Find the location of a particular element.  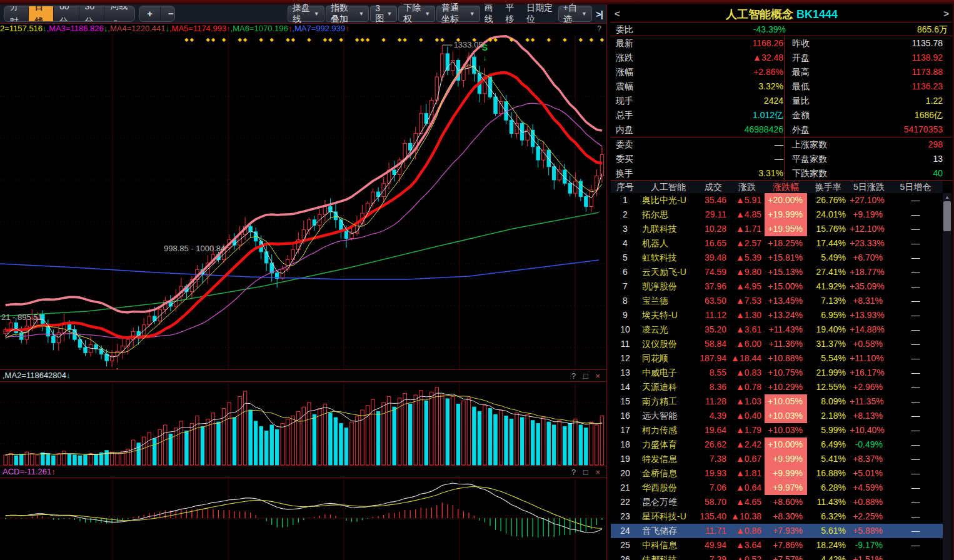

table-row: 9埃夫特-U11.12▲1.30+13.24%6.95%+13.93%— is located at coordinates (776, 315).